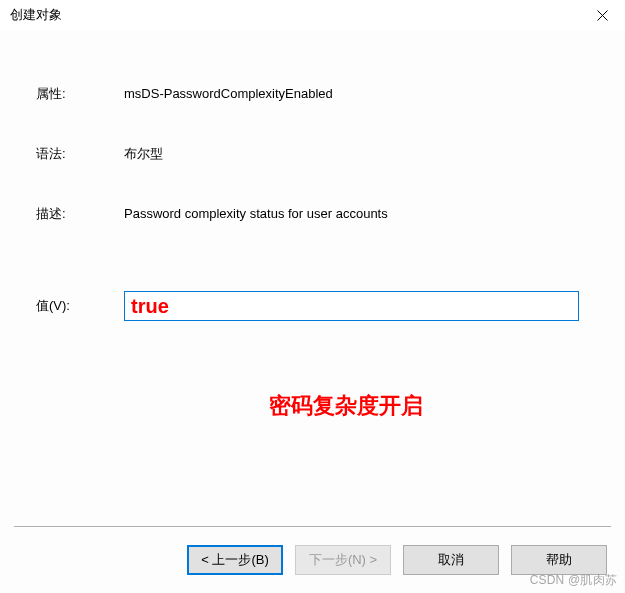 The image size is (625, 593). I want to click on description-label: 描述:, so click(80, 214).